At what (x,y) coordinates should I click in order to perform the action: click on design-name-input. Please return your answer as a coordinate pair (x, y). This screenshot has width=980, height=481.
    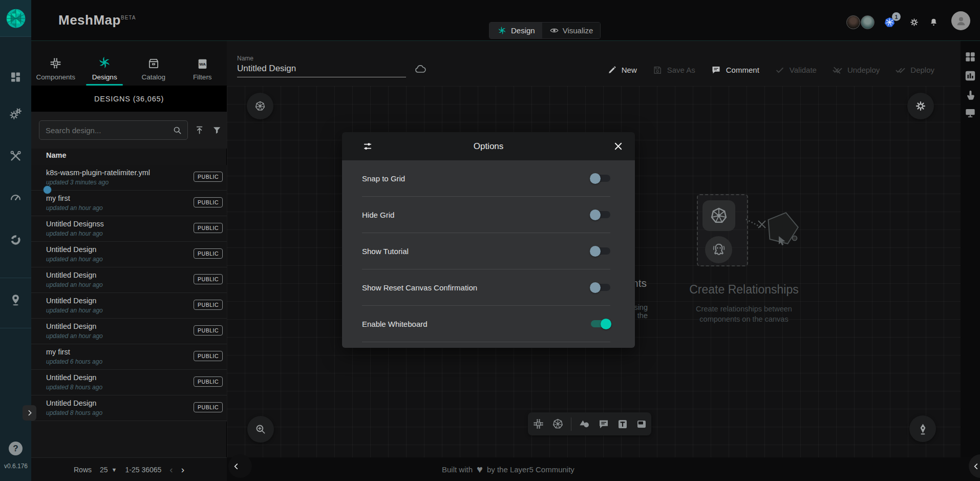
    Looking at the image, I should click on (322, 71).